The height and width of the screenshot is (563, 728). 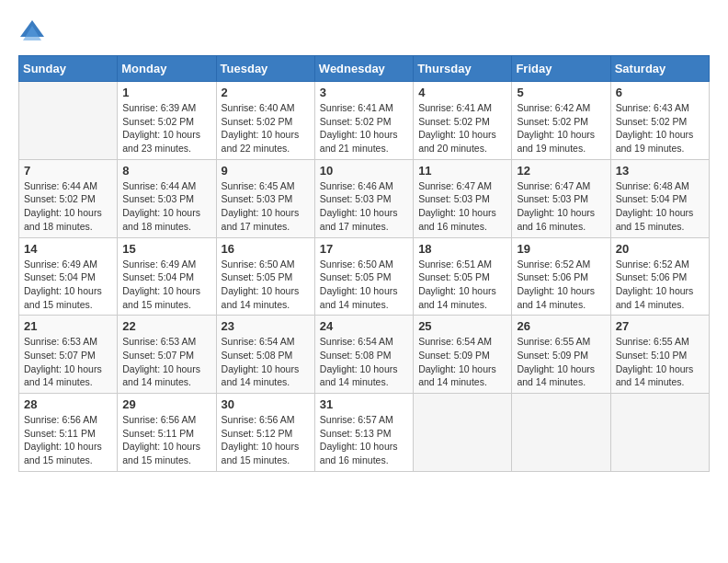 What do you see at coordinates (166, 326) in the screenshot?
I see `day-number: 22` at bounding box center [166, 326].